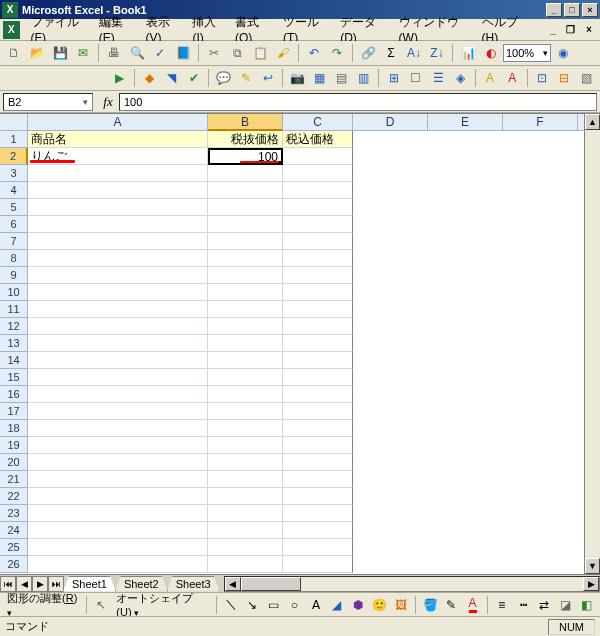  I want to click on cell-E7, so click(466, 242).